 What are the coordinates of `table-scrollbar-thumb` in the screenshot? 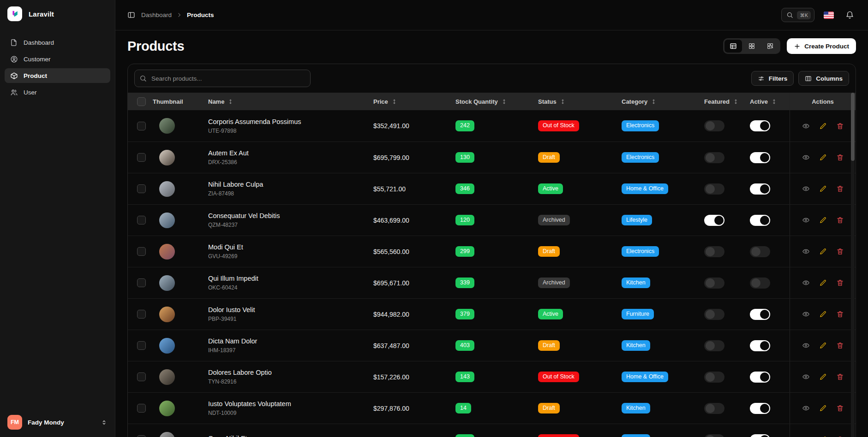 It's located at (853, 127).